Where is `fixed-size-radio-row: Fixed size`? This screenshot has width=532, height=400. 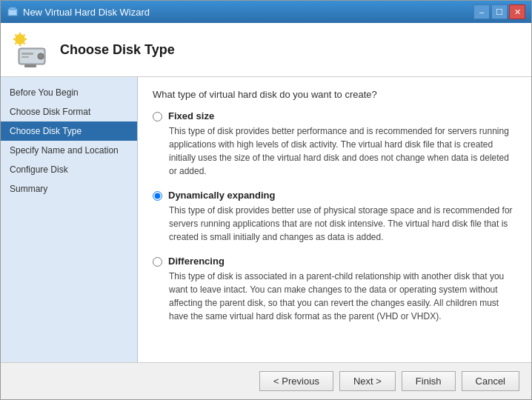
fixed-size-radio-row: Fixed size is located at coordinates (335, 116).